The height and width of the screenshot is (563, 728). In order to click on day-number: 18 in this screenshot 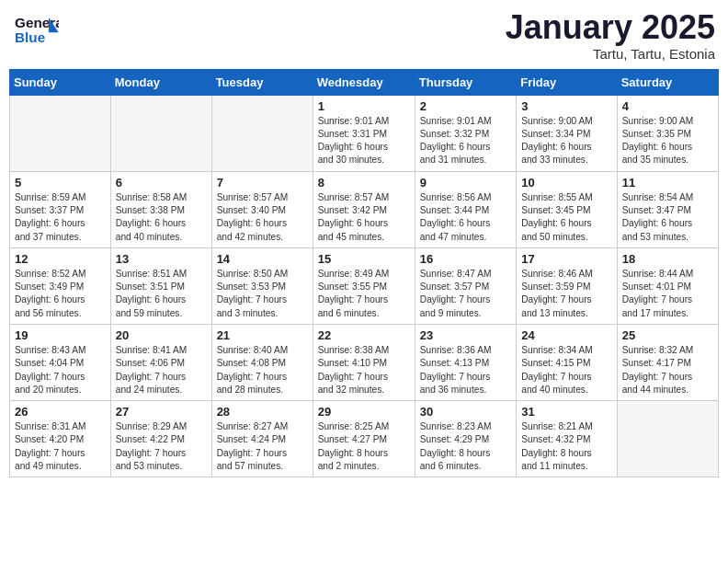, I will do `click(667, 259)`.